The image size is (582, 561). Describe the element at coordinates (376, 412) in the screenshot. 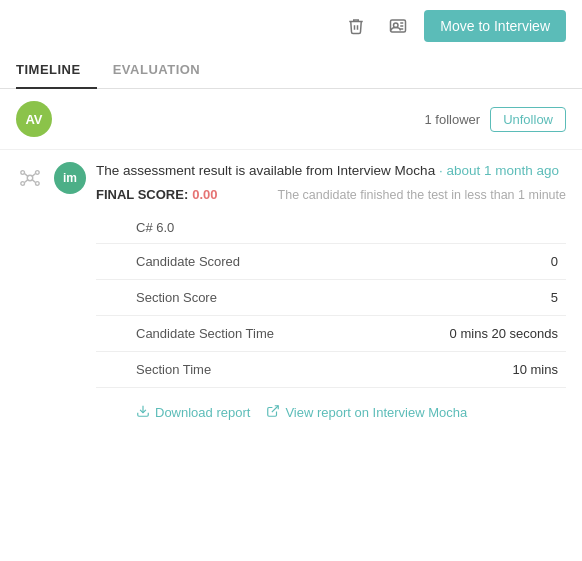

I see `view-report-label: View report on Interview Mocha` at that location.